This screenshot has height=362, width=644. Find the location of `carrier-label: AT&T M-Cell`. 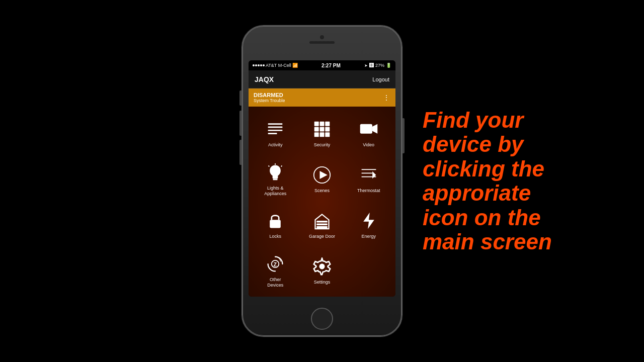

carrier-label: AT&T M-Cell is located at coordinates (279, 65).